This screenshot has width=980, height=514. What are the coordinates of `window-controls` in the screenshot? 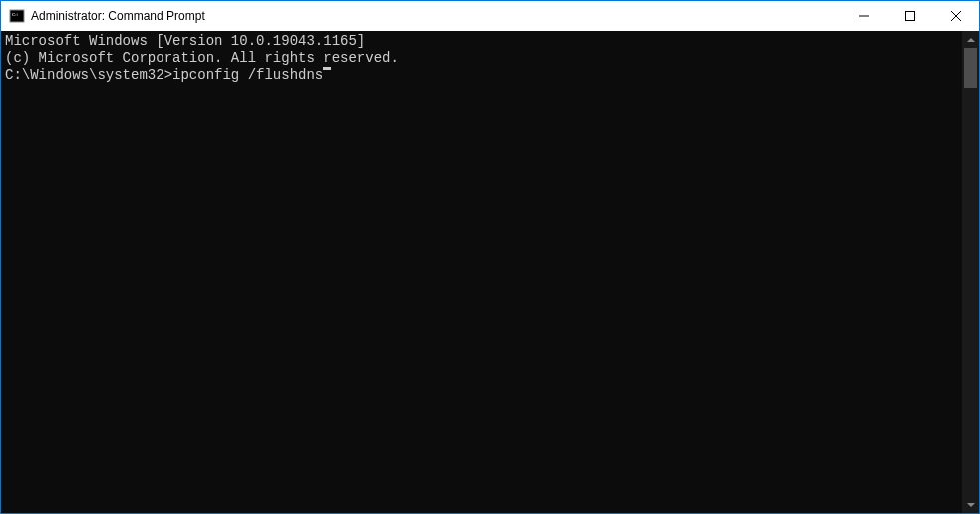 It's located at (910, 16).